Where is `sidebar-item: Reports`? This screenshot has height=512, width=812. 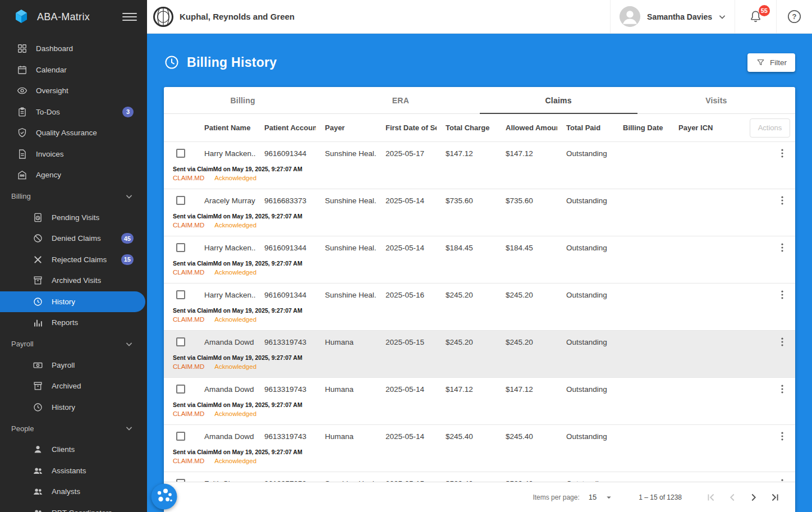 sidebar-item: Reports is located at coordinates (74, 323).